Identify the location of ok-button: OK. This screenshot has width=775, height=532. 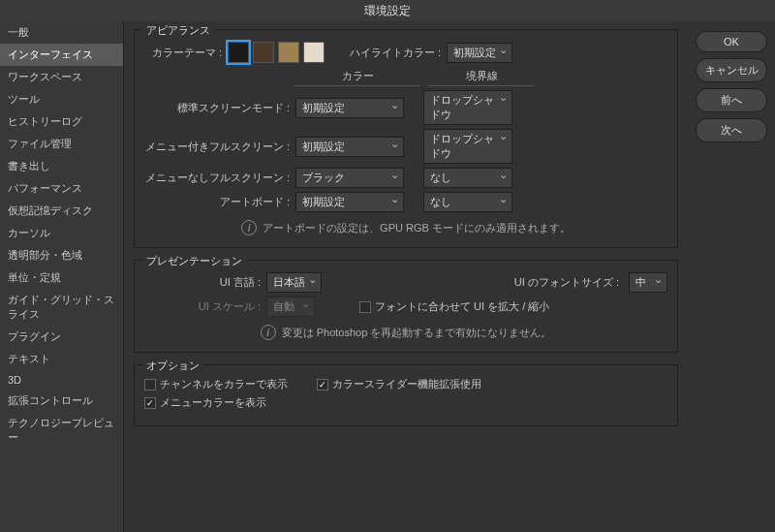
(731, 42).